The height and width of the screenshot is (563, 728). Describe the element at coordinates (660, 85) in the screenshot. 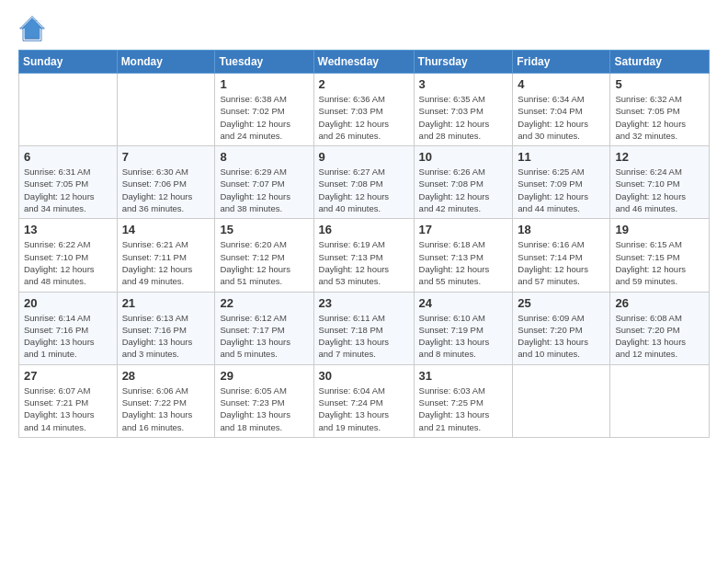

I see `day-number: 5` at that location.